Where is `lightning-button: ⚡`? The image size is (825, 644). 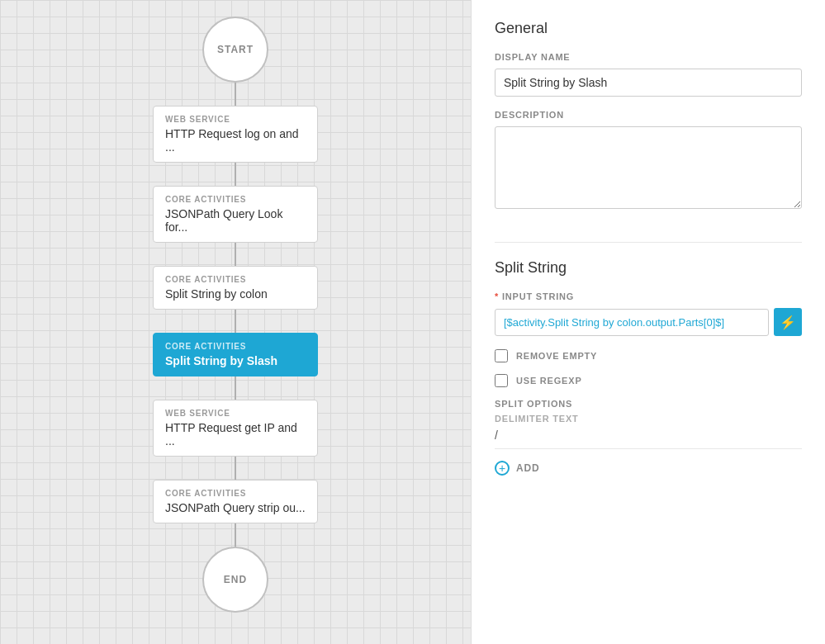
lightning-button: ⚡ is located at coordinates (788, 322).